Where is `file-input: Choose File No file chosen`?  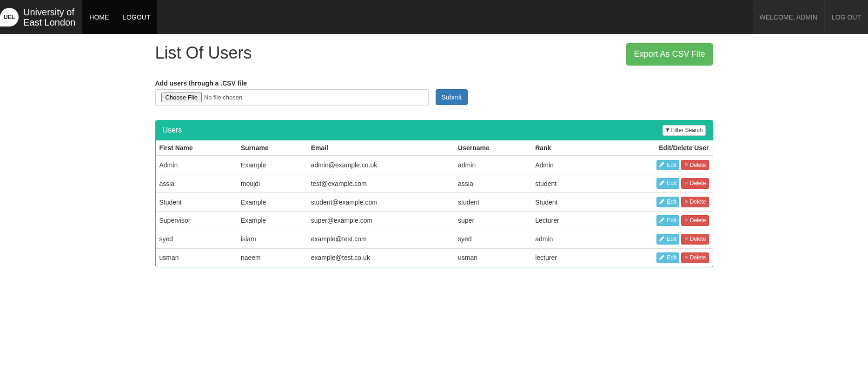
file-input: Choose File No file chosen is located at coordinates (292, 98).